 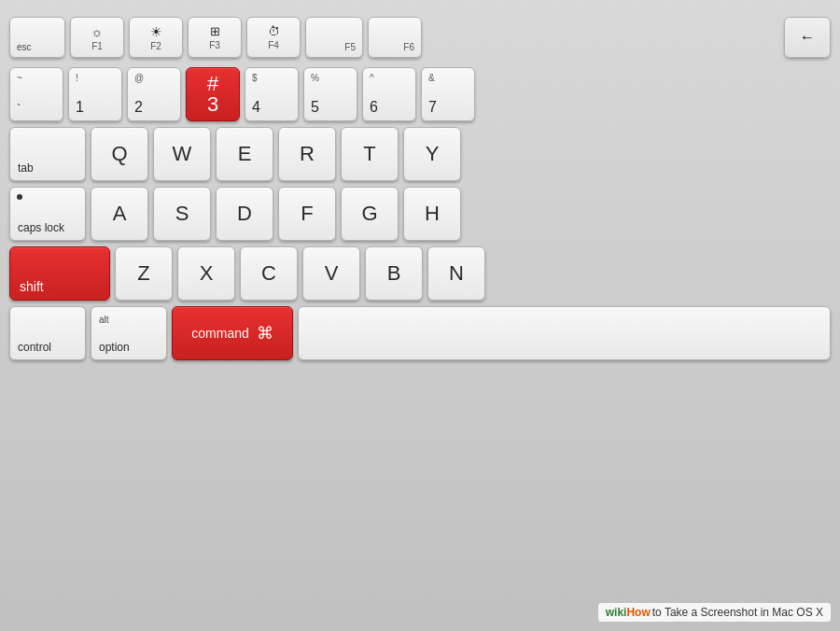 I want to click on bottom-row: control alt option command ⌘, so click(x=420, y=333).